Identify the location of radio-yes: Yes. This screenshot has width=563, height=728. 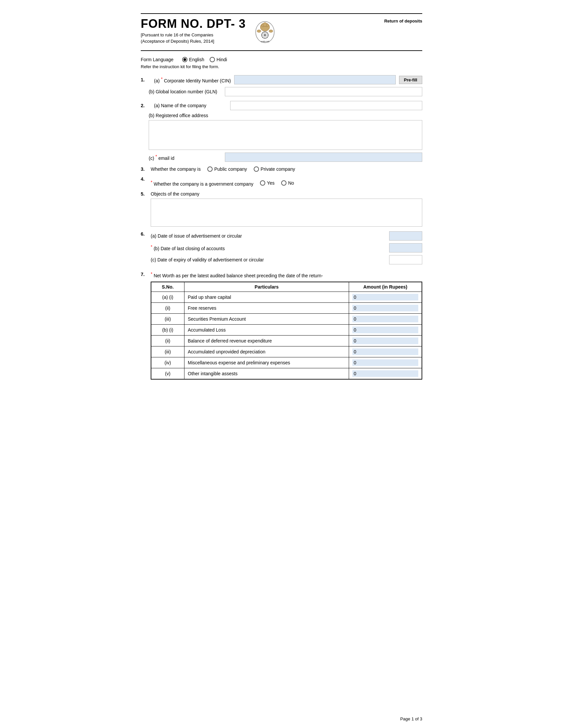
(267, 183).